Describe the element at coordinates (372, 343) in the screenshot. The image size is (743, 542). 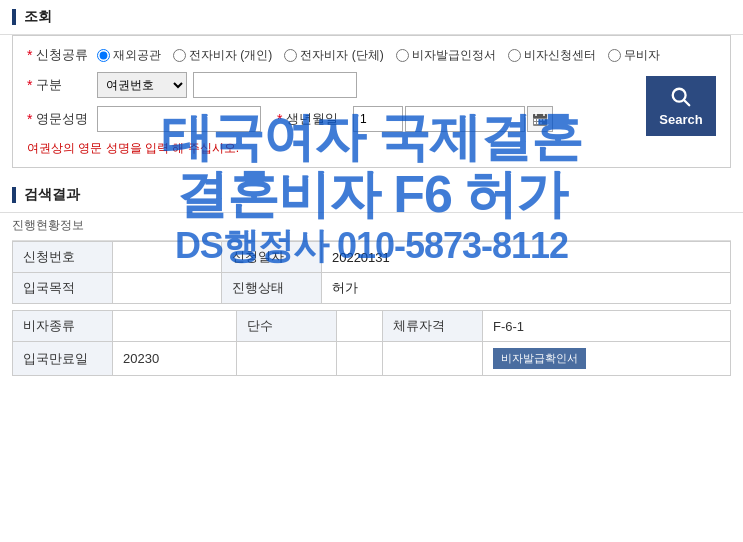
I see `result-table-2: 비자종류 단수 체류자격 F-6-1 입국만료일 20230 비자발급확인서` at that location.